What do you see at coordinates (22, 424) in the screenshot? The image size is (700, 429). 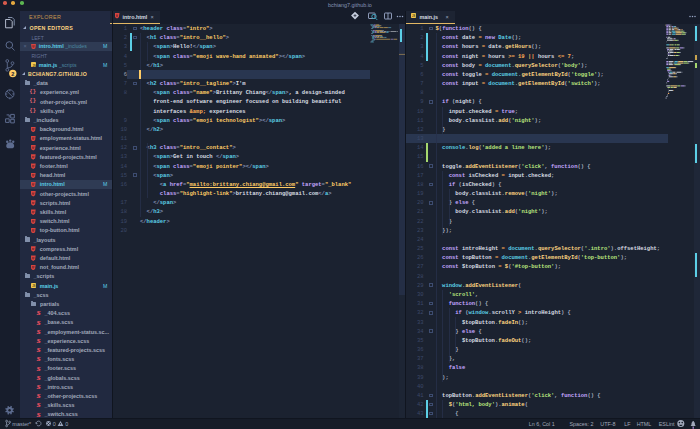 I see `svg-text: master*` at bounding box center [22, 424].